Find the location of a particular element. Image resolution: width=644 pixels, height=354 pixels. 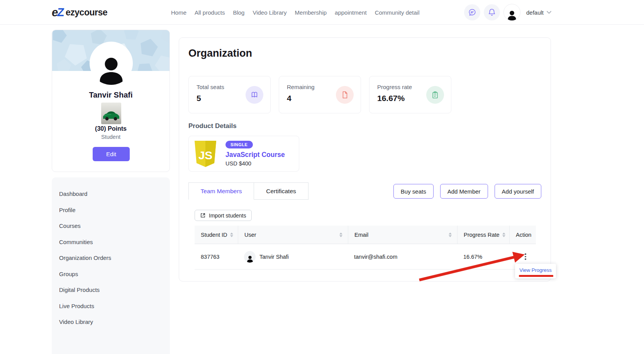

product-price: USD $400 is located at coordinates (255, 164).